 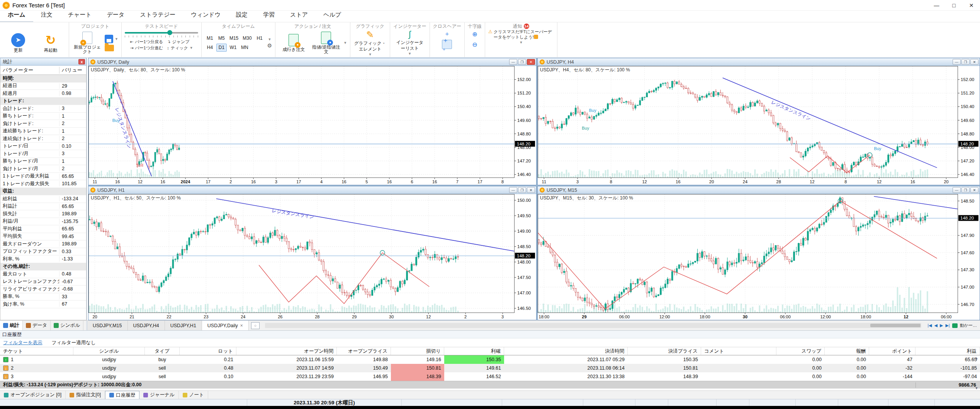 What do you see at coordinates (759, 253) in the screenshot?
I see `chart-window-usdjpy-m15: USDJPY, M15 — ❐ ✕ 148.50147.90147.60147.…` at bounding box center [759, 253].